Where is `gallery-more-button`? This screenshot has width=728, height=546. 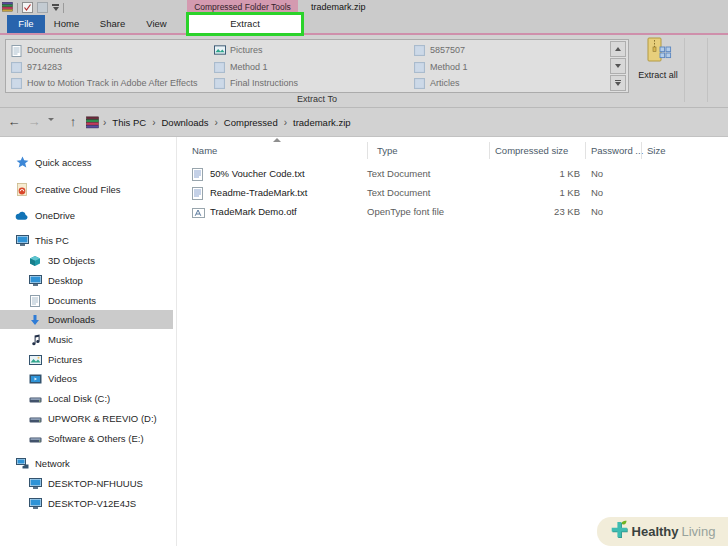
gallery-more-button is located at coordinates (618, 83).